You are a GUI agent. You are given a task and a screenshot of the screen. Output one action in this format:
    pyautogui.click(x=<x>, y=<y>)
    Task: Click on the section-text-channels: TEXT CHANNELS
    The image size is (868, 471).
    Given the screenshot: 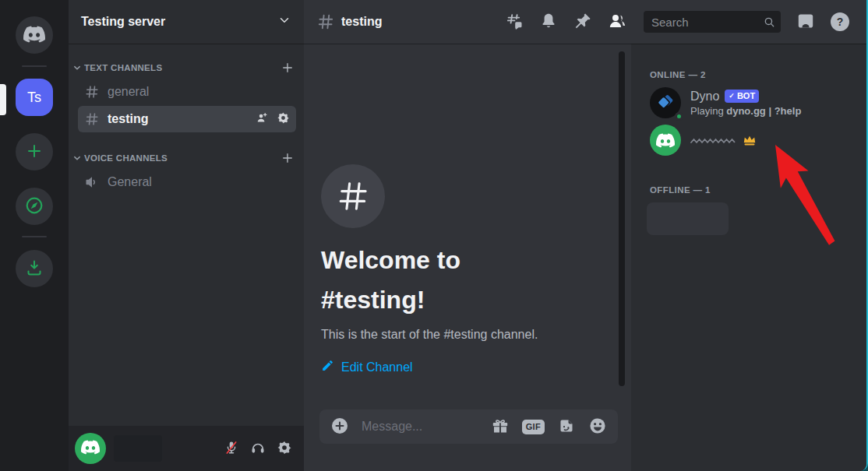 What is the action you would take?
    pyautogui.click(x=186, y=68)
    